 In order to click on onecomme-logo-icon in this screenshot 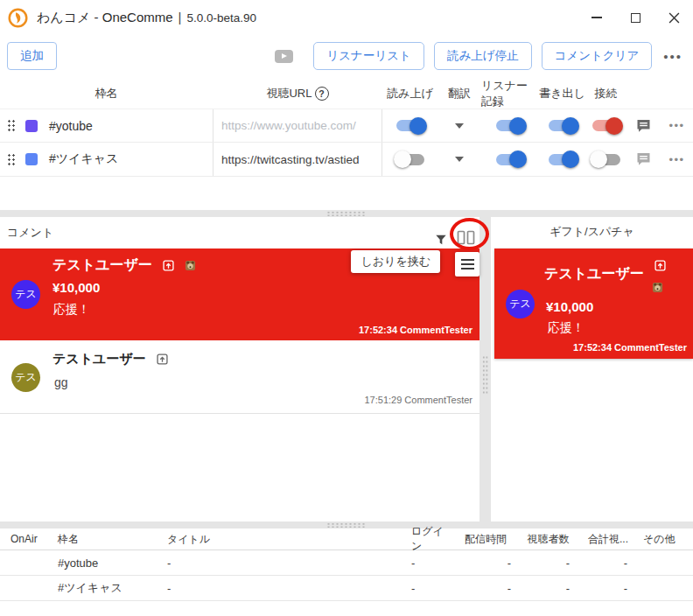, I will do `click(18, 18)`.